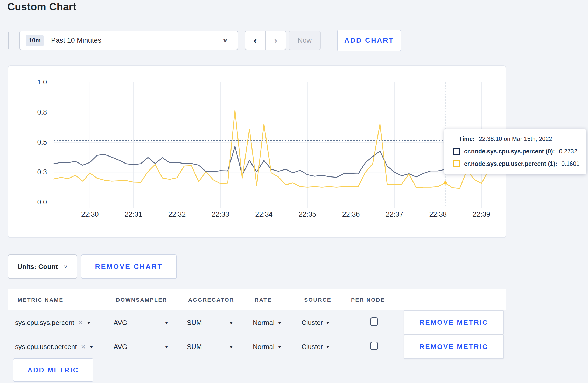 The image size is (588, 383). What do you see at coordinates (395, 214) in the screenshot?
I see `svg-text: 22:37` at bounding box center [395, 214].